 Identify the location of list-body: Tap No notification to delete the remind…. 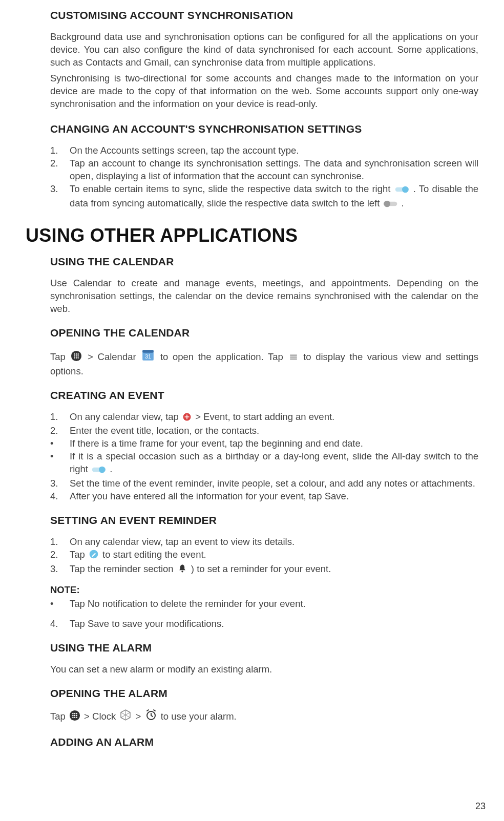
(274, 604).